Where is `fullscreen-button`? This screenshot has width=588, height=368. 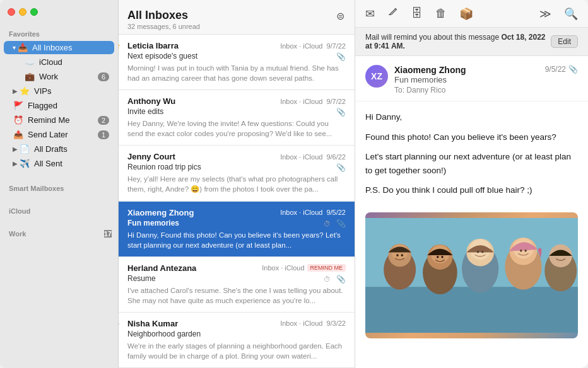 fullscreen-button is located at coordinates (34, 12).